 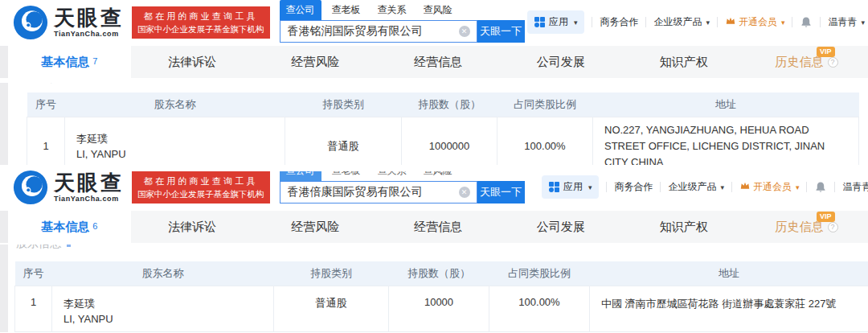 What do you see at coordinates (559, 23) in the screenshot?
I see `apps-label: 应用` at bounding box center [559, 23].